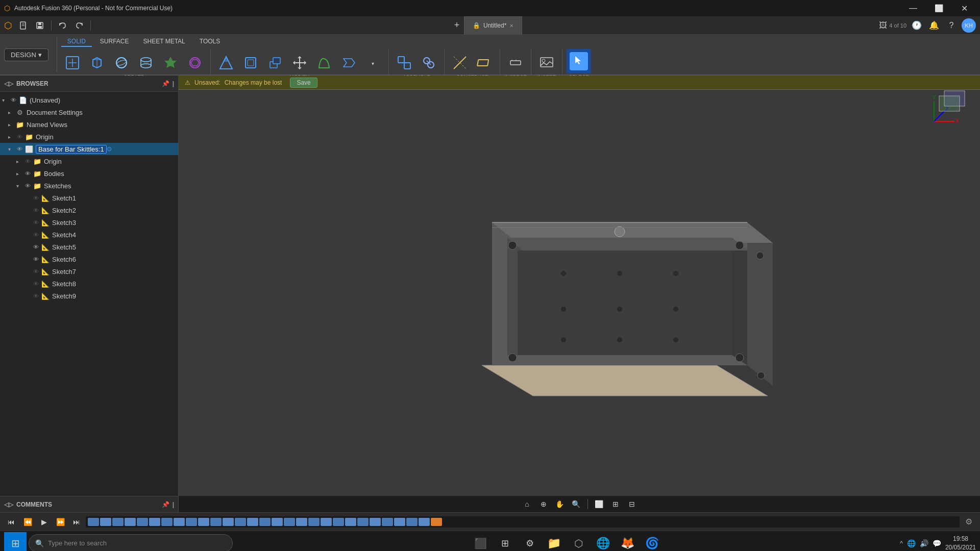  Describe the element at coordinates (969, 522) in the screenshot. I see `timeline-settings-btn: ⚙` at that location.